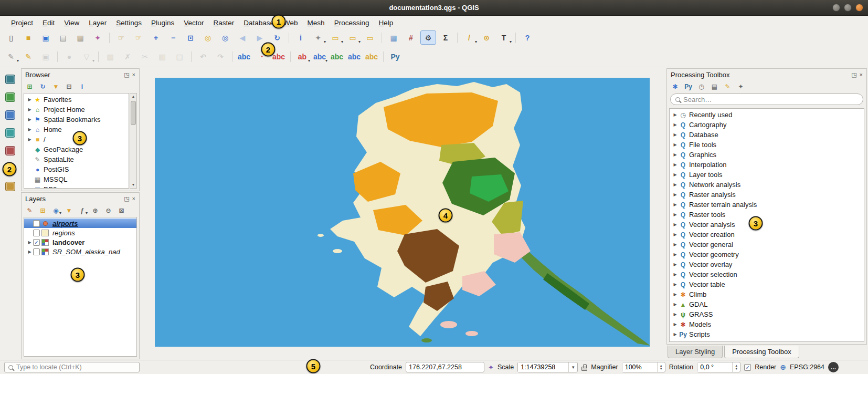 Image resolution: width=868 pixels, height=405 pixels. What do you see at coordinates (69, 57) in the screenshot?
I see `add-feature: ●` at bounding box center [69, 57].